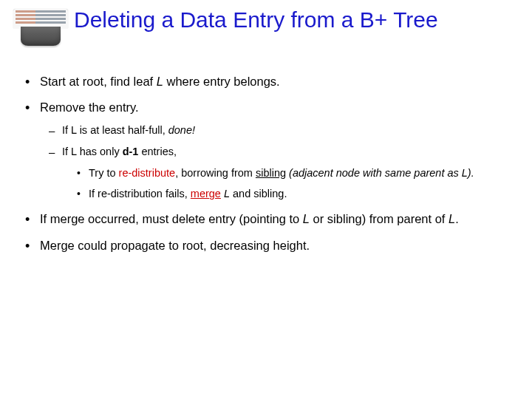  I want to click on text: and sibling., so click(259, 194).